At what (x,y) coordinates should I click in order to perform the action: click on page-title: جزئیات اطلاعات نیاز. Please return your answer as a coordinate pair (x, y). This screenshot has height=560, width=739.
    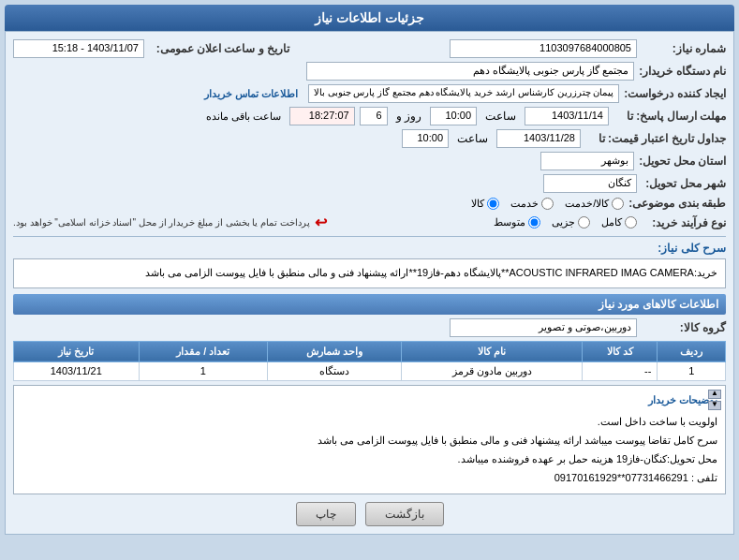
    Looking at the image, I should click on (369, 18).